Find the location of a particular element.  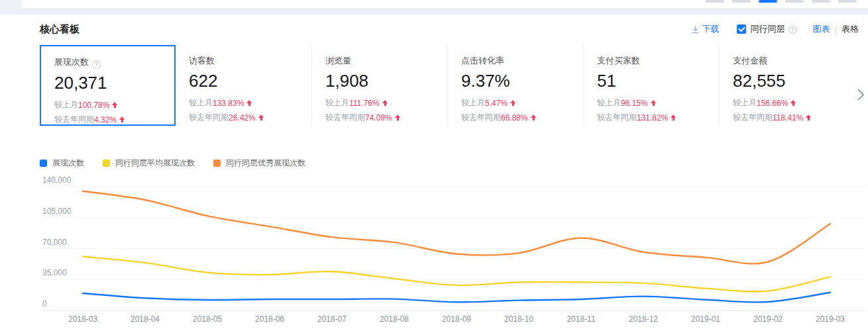

metric-label: 支付买家数 is located at coordinates (619, 61).